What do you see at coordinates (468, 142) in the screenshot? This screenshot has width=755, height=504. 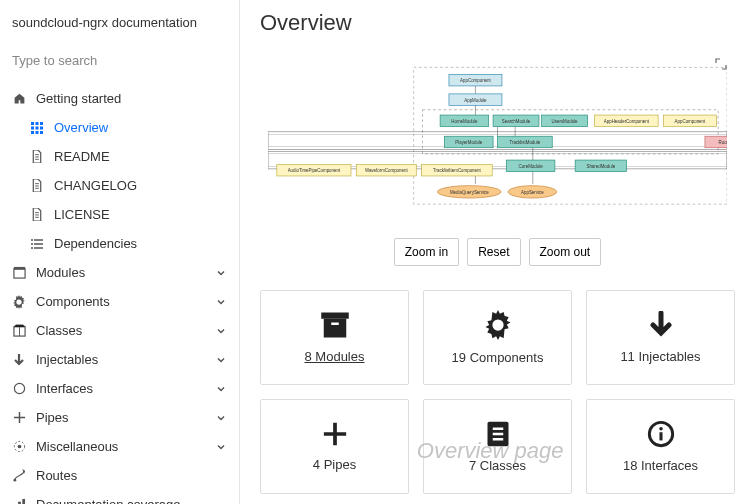 I see `svg-text: PlayerModule` at bounding box center [468, 142].